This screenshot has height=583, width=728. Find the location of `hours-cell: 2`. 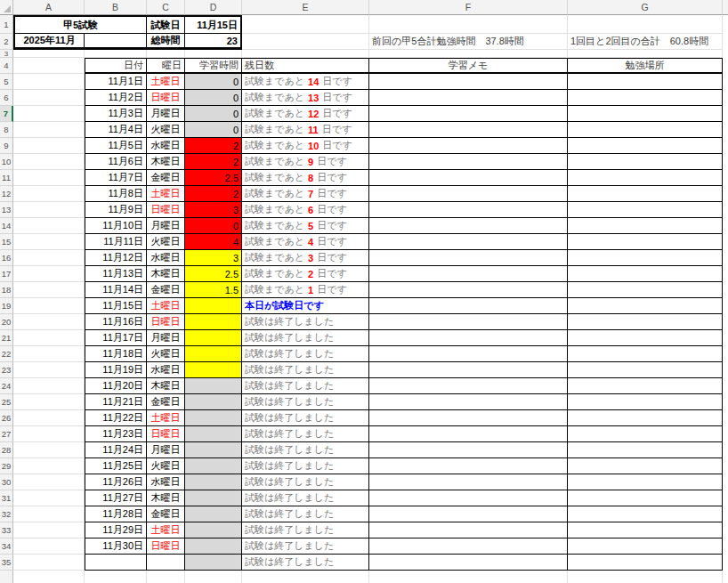

hours-cell: 2 is located at coordinates (214, 194).